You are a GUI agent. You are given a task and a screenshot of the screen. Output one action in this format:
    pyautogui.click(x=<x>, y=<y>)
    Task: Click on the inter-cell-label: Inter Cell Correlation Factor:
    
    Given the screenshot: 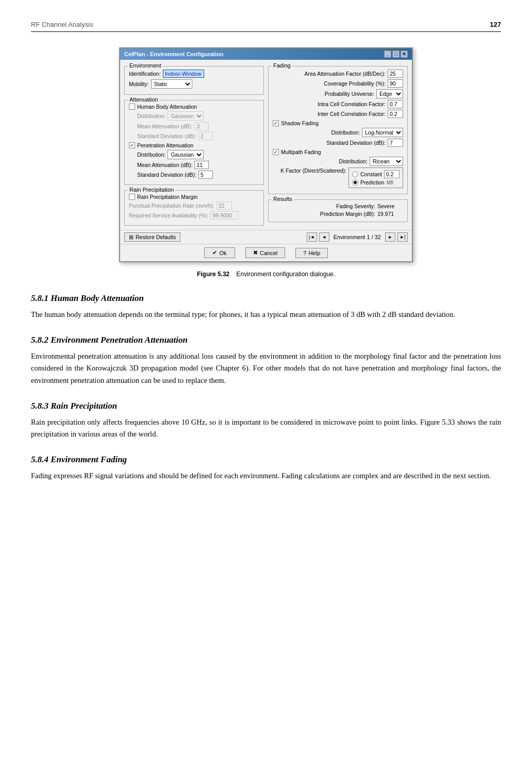 What is the action you would take?
    pyautogui.click(x=352, y=114)
    